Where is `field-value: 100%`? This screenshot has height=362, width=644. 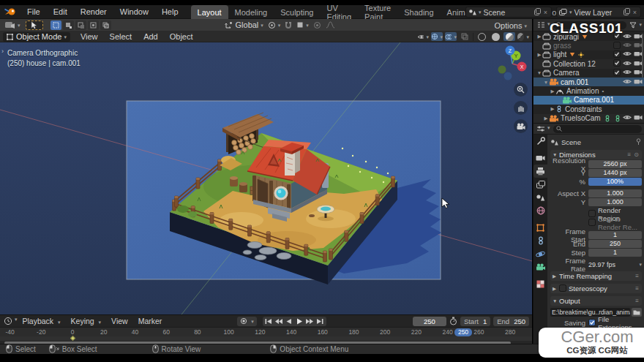 field-value: 100% is located at coordinates (615, 181).